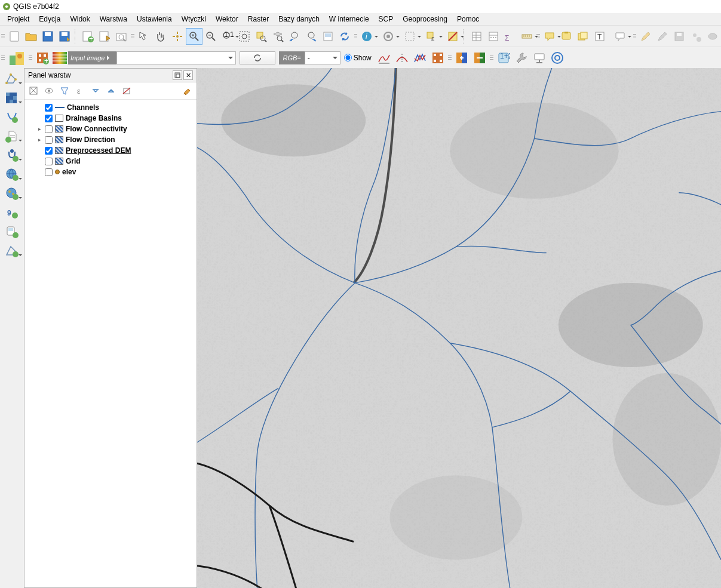  What do you see at coordinates (49, 91) in the screenshot?
I see `manage-visibility-button` at bounding box center [49, 91].